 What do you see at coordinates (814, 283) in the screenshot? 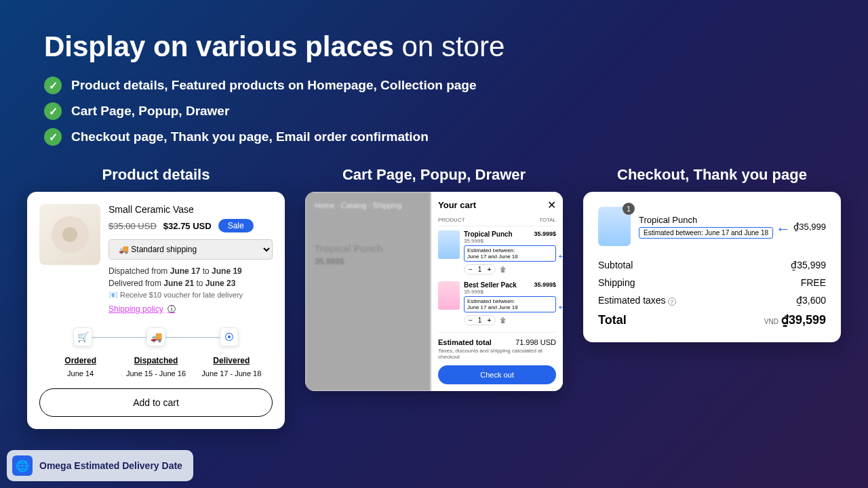
I see `shipping-value: FREE` at bounding box center [814, 283].